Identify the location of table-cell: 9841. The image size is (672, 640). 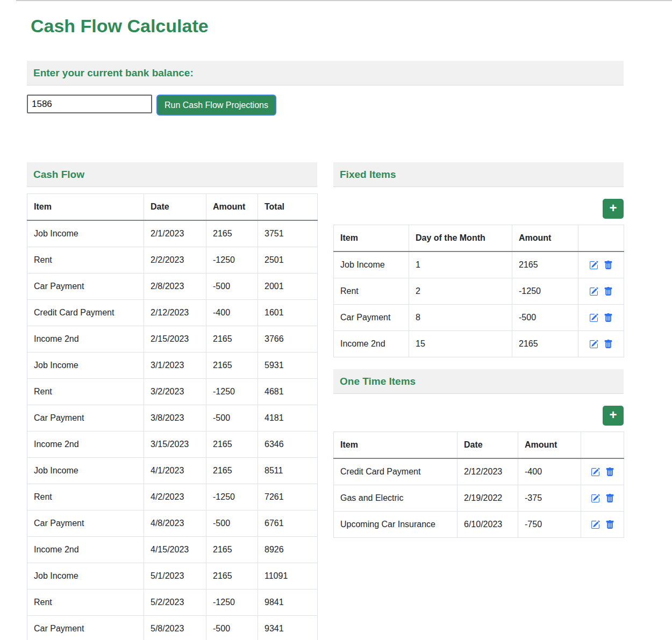
(288, 603).